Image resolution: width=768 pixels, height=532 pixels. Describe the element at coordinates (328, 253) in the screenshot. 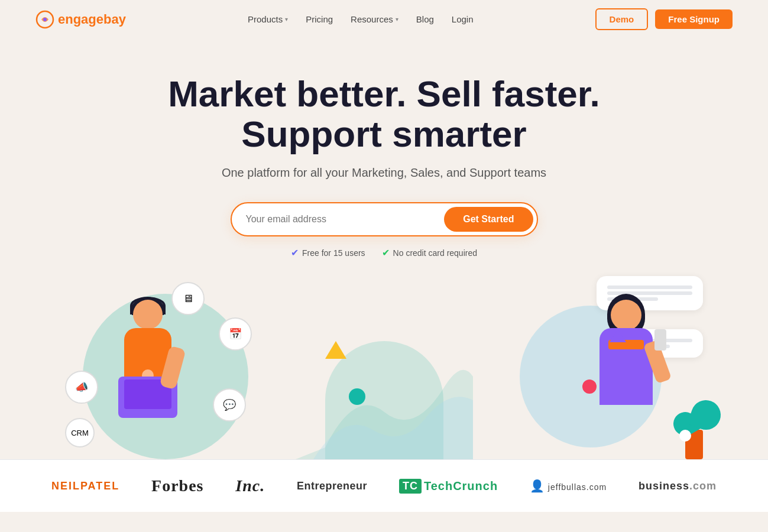

I see `badge-free-users: ✔ Free for 15 users` at that location.